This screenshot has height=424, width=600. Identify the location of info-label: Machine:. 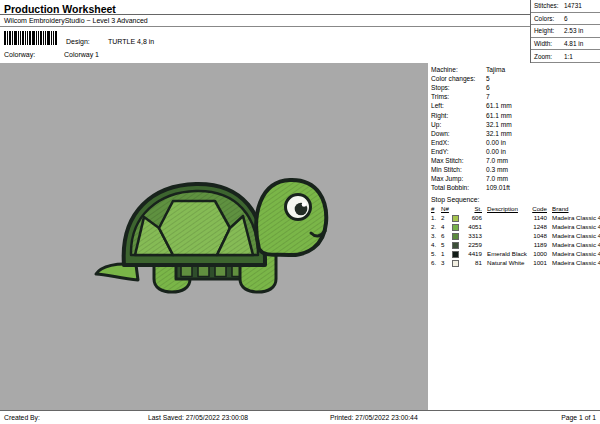
(458, 70).